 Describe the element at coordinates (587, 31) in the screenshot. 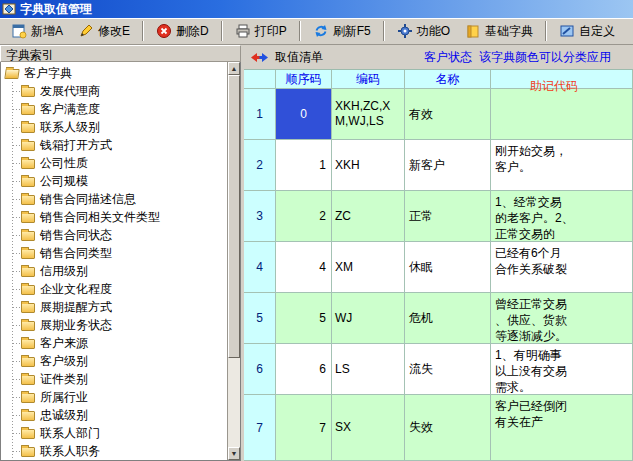

I see `custom-button: 自定义` at that location.